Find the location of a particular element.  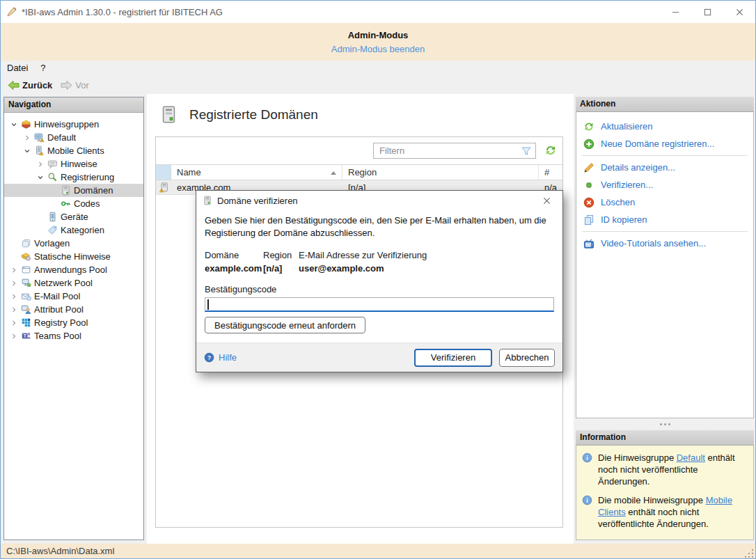

filter-funnel-icon is located at coordinates (526, 152).